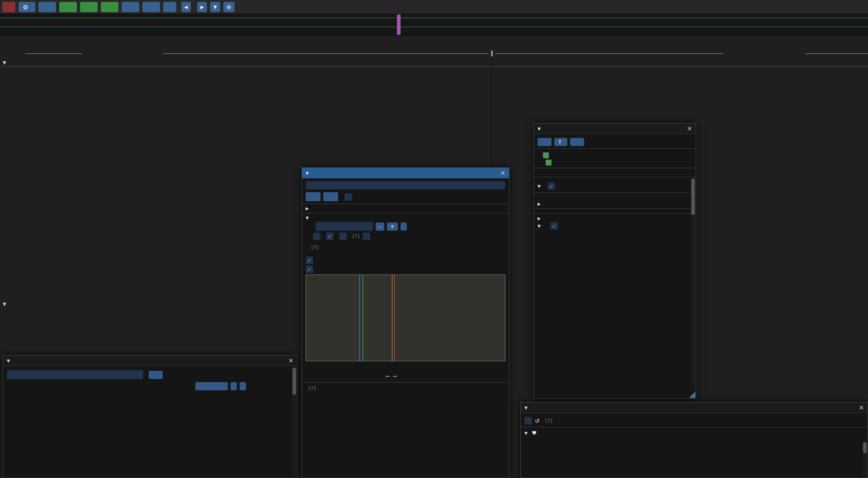  I want to click on memory-button, so click(109, 7).